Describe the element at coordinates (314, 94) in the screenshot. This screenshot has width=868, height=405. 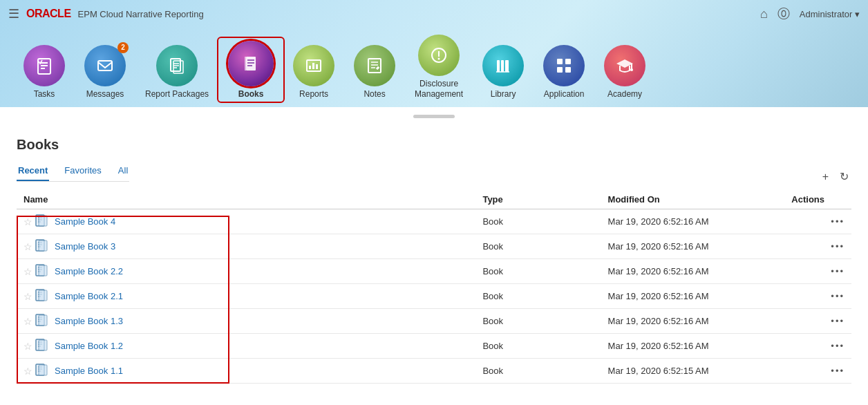
I see `reports-label: Reports` at that location.